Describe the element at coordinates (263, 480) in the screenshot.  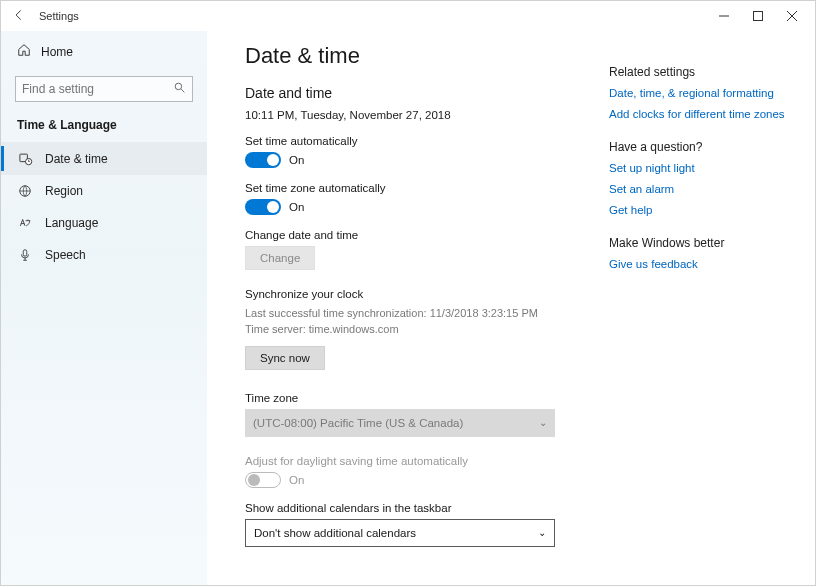
I see `dst-toggle` at that location.